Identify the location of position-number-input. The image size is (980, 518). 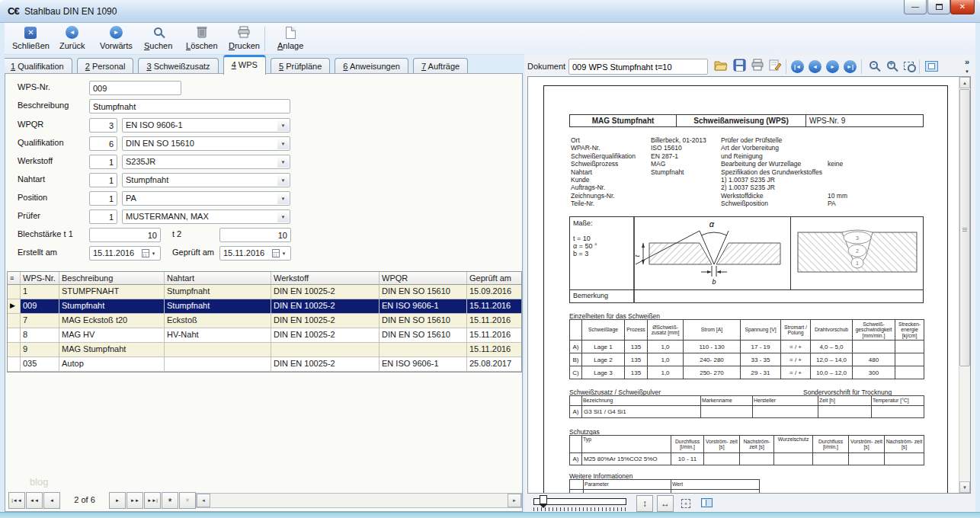
(104, 198).